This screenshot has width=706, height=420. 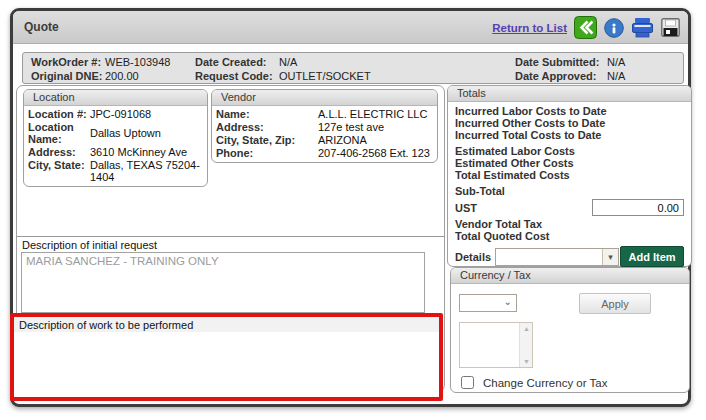 What do you see at coordinates (526, 328) in the screenshot?
I see `scroll-up-icon: ▲` at bounding box center [526, 328].